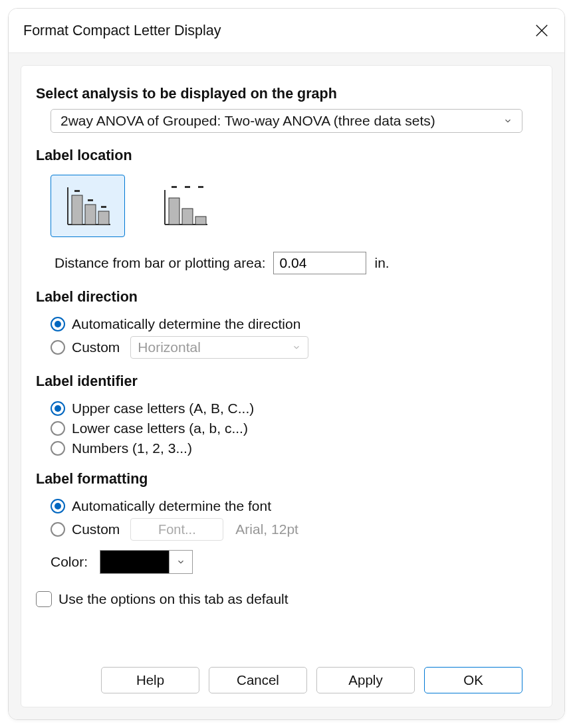 This screenshot has width=573, height=728. Describe the element at coordinates (286, 672) in the screenshot. I see `button-bar: Help Cancel Apply OK` at that location.